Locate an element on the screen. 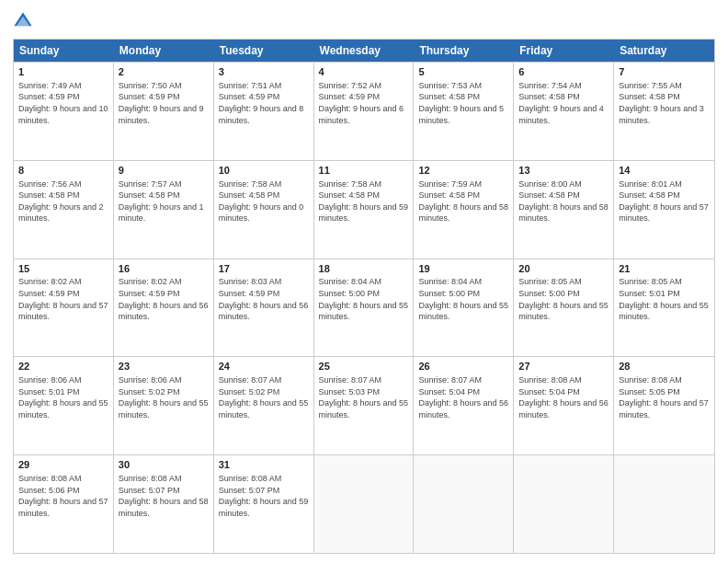 This screenshot has width=728, height=563. day-number: 21 is located at coordinates (664, 269).